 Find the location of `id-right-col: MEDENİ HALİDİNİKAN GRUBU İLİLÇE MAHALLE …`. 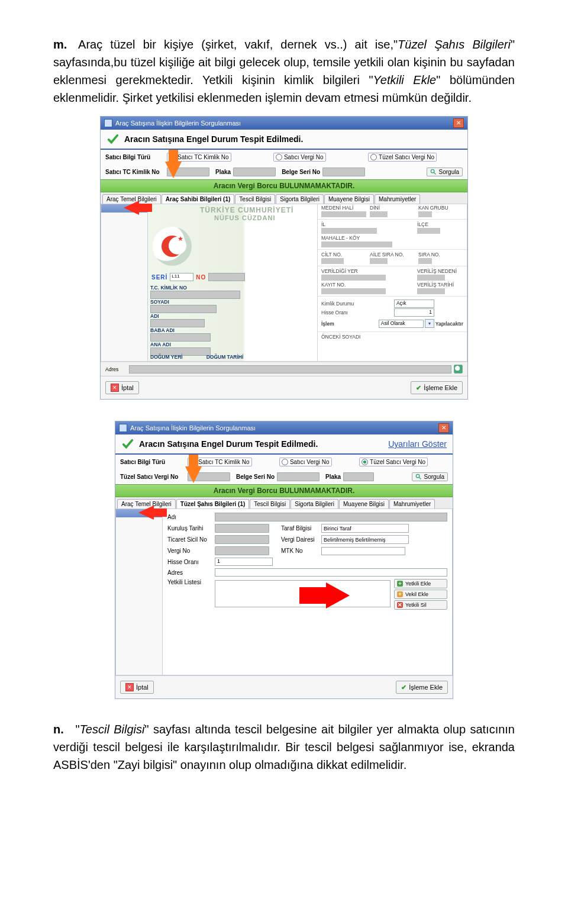

id-right-col: MEDENİ HALİDİNİKAN GRUBU İLİLÇE MAHALLE … is located at coordinates (392, 283).